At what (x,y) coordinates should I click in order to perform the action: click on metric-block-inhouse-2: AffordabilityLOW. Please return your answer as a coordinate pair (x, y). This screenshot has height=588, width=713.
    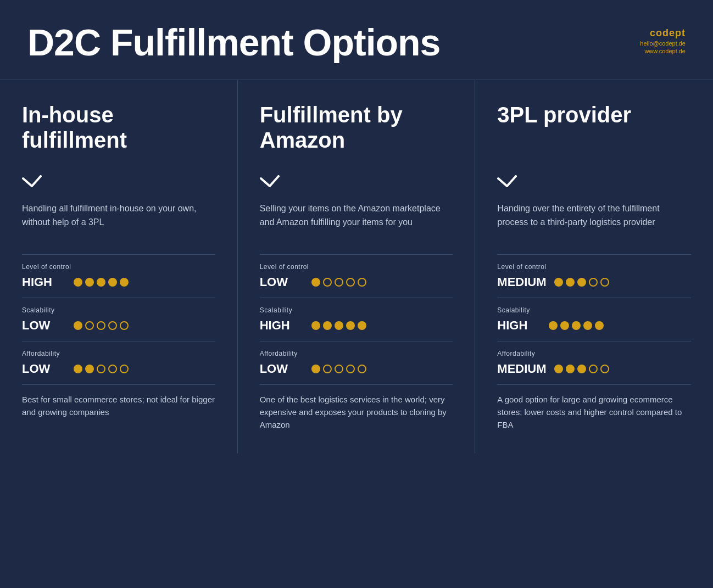
    Looking at the image, I should click on (119, 363).